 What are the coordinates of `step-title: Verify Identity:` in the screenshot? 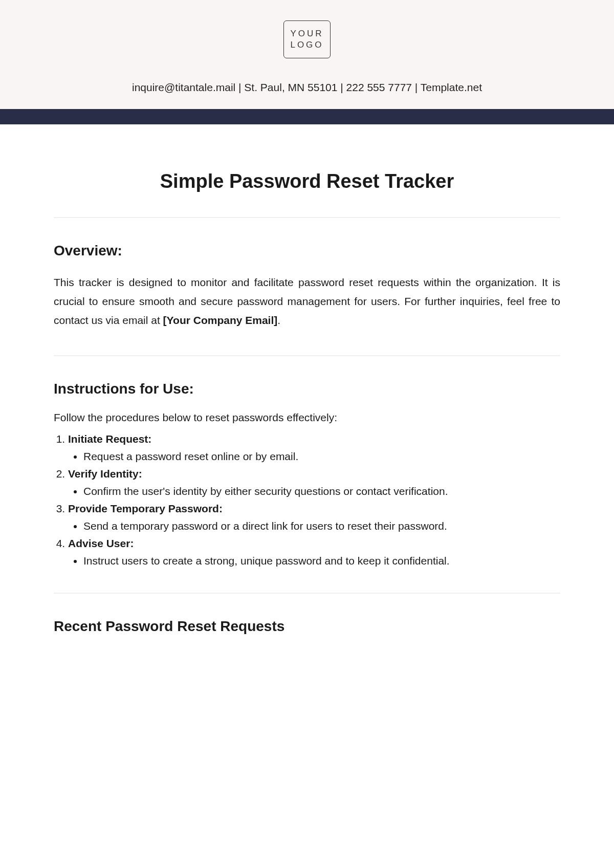 It's located at (105, 474).